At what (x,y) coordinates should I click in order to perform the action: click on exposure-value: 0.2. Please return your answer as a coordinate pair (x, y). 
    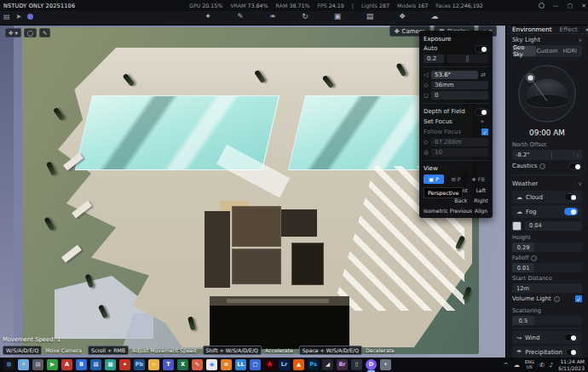
    Looking at the image, I should click on (434, 59).